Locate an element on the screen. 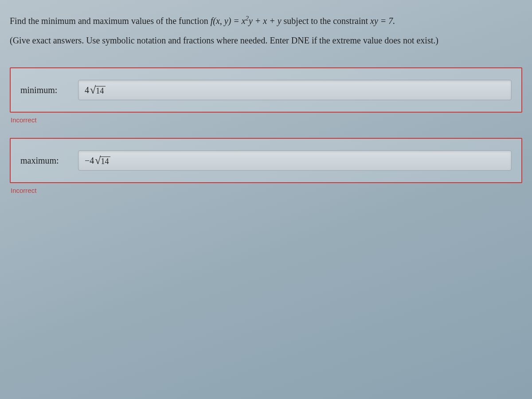 This screenshot has height=399, width=532. answer-group-minimum: minimum: 4 √ 14 Incorrect is located at coordinates (266, 96).